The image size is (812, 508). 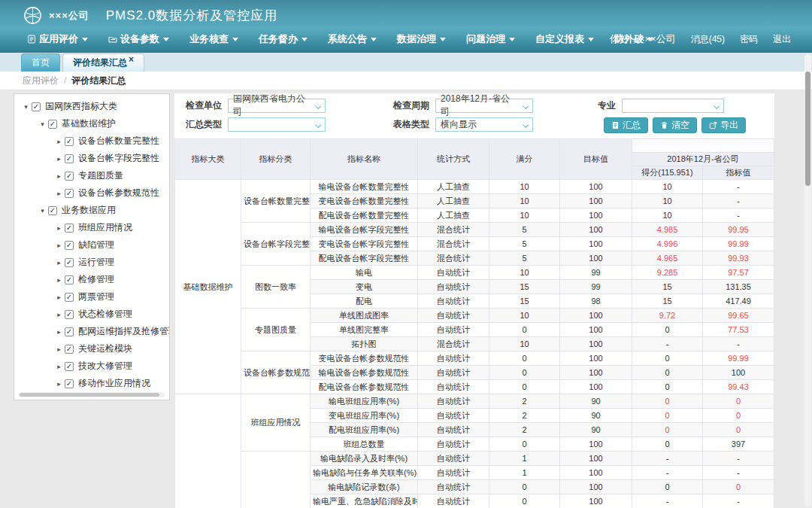 I want to click on messages-link: 消息(45), so click(x=708, y=39).